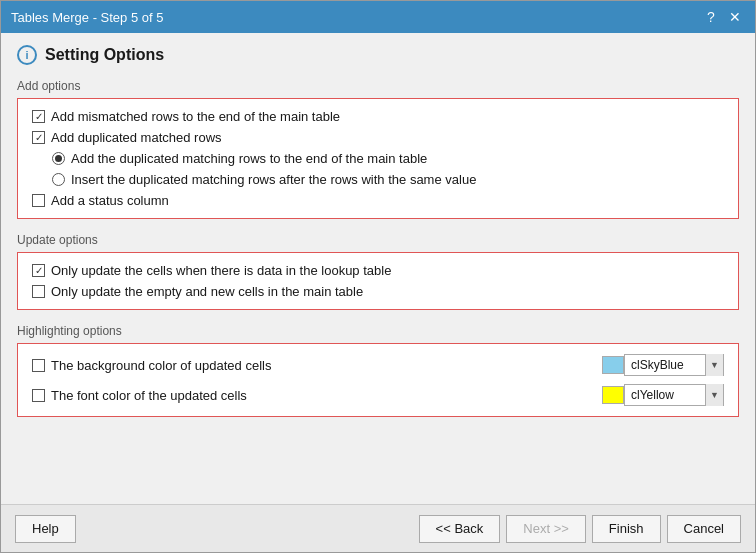 Image resolution: width=756 pixels, height=553 pixels. Describe the element at coordinates (274, 180) in the screenshot. I see `label-radio-after: Insert the duplicated matching rows afte…` at that location.